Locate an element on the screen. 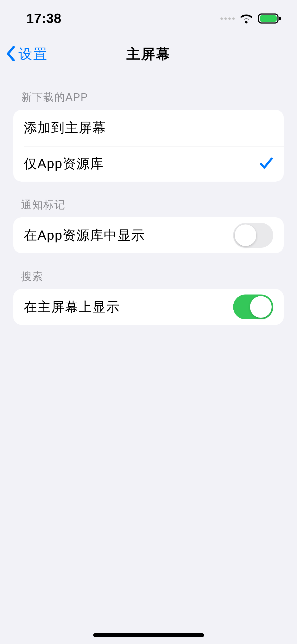  toggle-label: 在App资源库中显示 is located at coordinates (84, 235).